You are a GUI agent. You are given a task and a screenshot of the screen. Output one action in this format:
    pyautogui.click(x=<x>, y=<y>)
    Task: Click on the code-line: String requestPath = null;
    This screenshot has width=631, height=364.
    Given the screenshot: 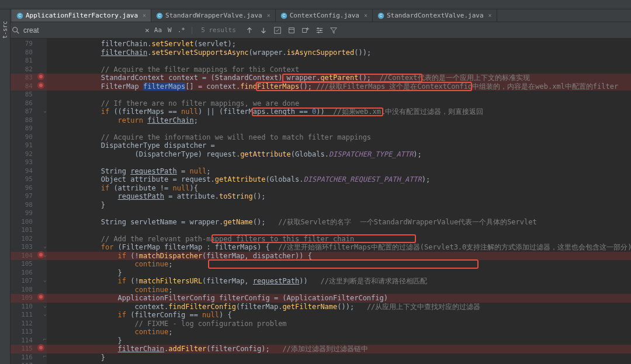 What is the action you would take?
    pyautogui.click(x=341, y=172)
    